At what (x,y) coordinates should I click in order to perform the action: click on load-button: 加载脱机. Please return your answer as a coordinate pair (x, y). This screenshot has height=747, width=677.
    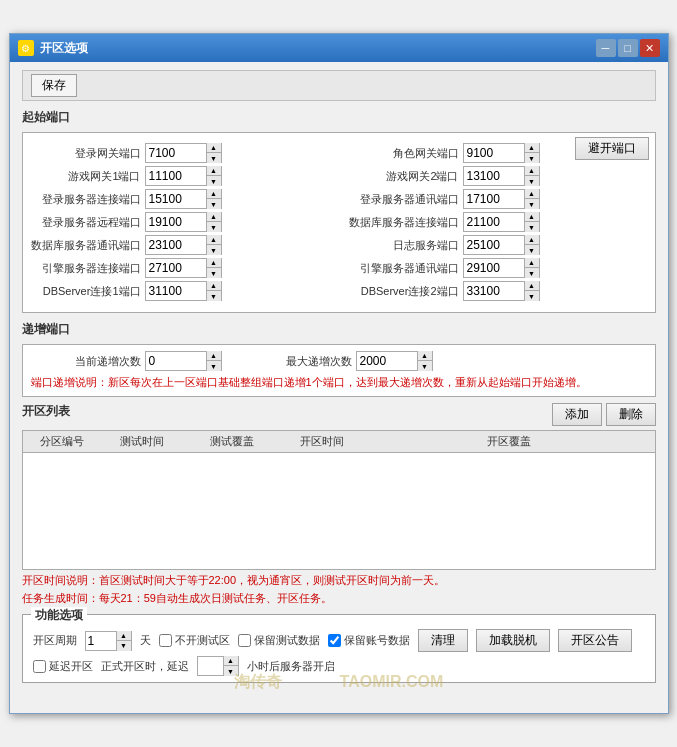
    Looking at the image, I should click on (513, 640).